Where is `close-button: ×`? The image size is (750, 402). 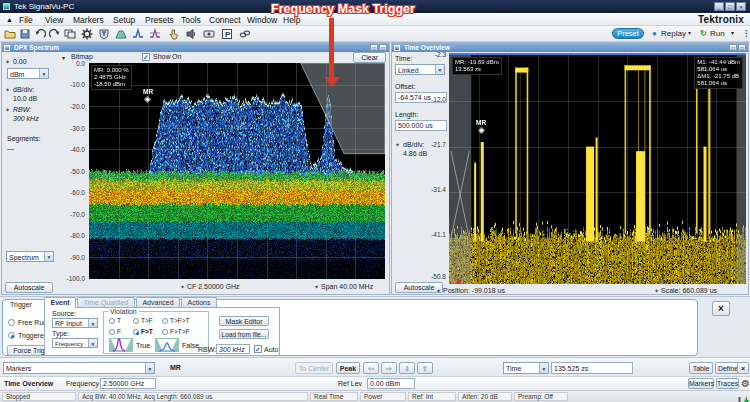
close-button: × is located at coordinates (741, 6).